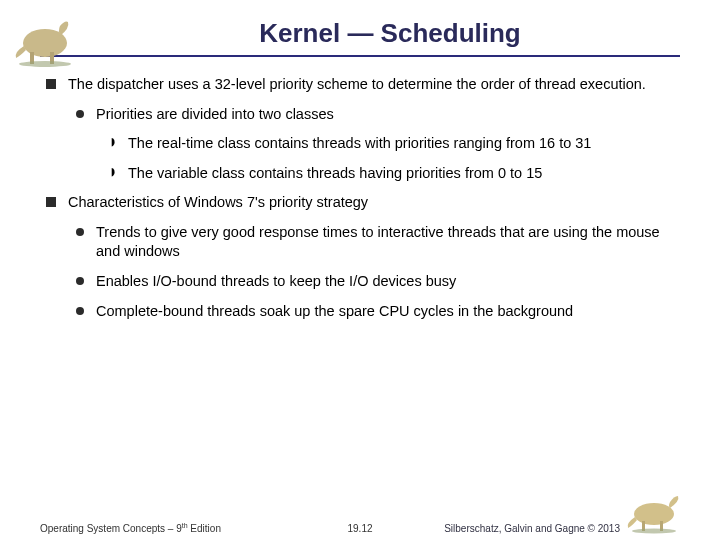 Image resolution: width=720 pixels, height=540 pixels. What do you see at coordinates (360, 282) in the screenshot?
I see `bullet-level2: Enables I/O-bound threads to keep the I/…` at bounding box center [360, 282].